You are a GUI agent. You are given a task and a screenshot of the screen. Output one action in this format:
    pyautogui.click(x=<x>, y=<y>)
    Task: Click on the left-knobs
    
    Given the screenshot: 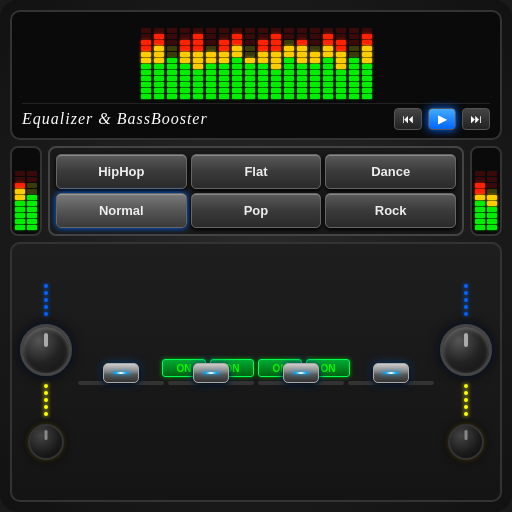 What is the action you would take?
    pyautogui.click(x=46, y=372)
    